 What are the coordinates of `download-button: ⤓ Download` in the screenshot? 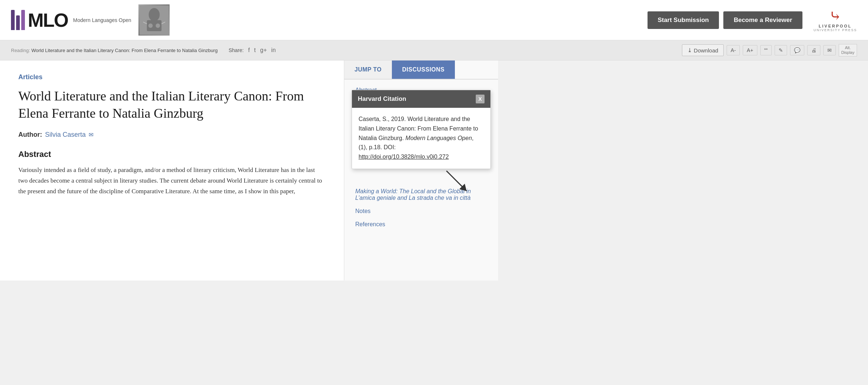 It's located at (703, 50).